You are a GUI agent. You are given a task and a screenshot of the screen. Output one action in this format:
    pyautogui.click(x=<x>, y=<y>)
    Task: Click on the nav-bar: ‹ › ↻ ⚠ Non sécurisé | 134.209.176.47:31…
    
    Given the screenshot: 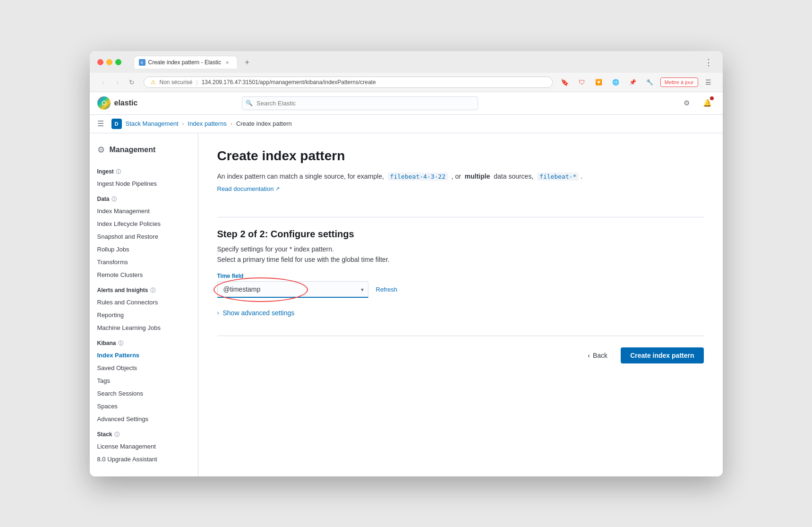 What is the action you would take?
    pyautogui.click(x=406, y=82)
    